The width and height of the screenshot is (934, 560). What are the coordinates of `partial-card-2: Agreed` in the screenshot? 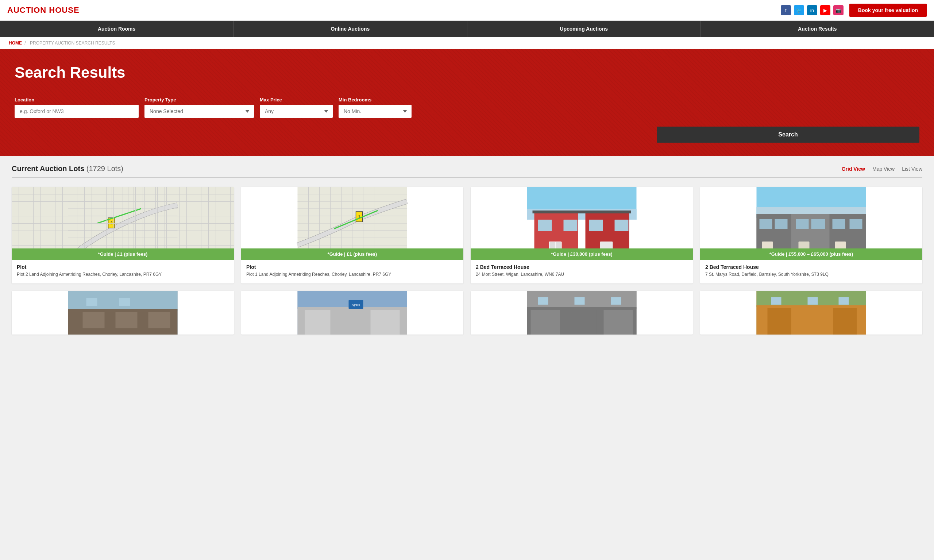 It's located at (352, 313).